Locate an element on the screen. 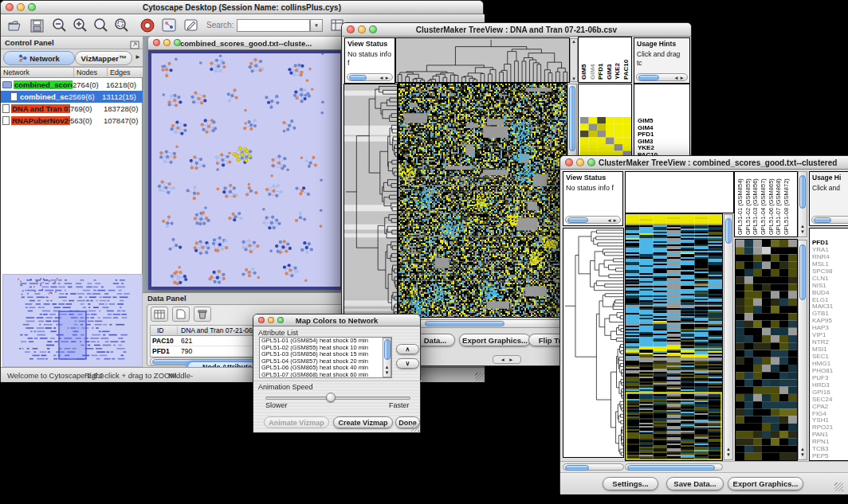 The image size is (848, 504). tv2-status-scrollbar: ◄► is located at coordinates (593, 220).